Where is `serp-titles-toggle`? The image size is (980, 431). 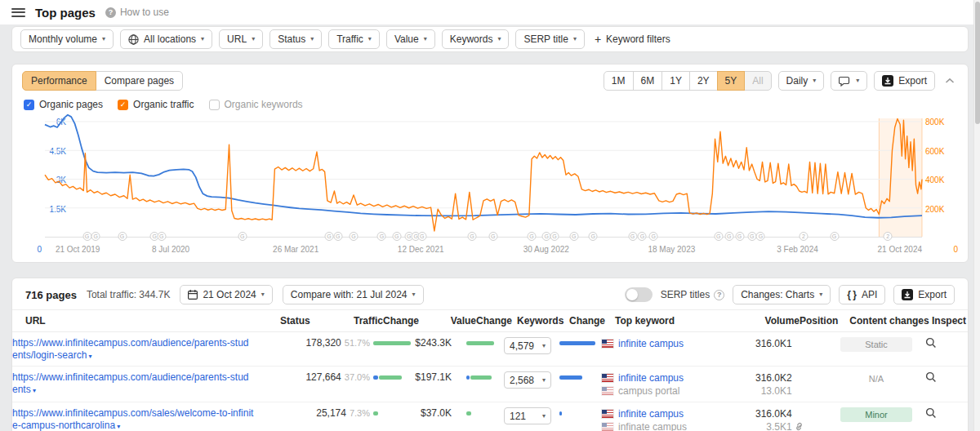 serp-titles-toggle is located at coordinates (639, 295).